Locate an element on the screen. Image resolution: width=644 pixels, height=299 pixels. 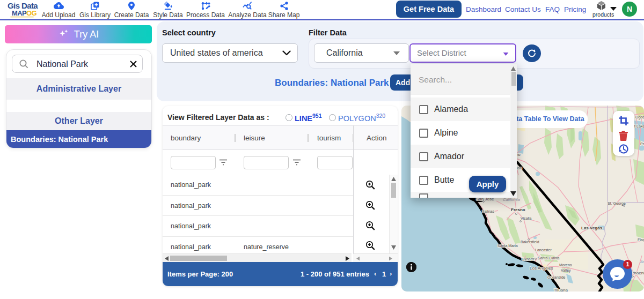
svg-text: Moreno is located at coordinates (566, 265).